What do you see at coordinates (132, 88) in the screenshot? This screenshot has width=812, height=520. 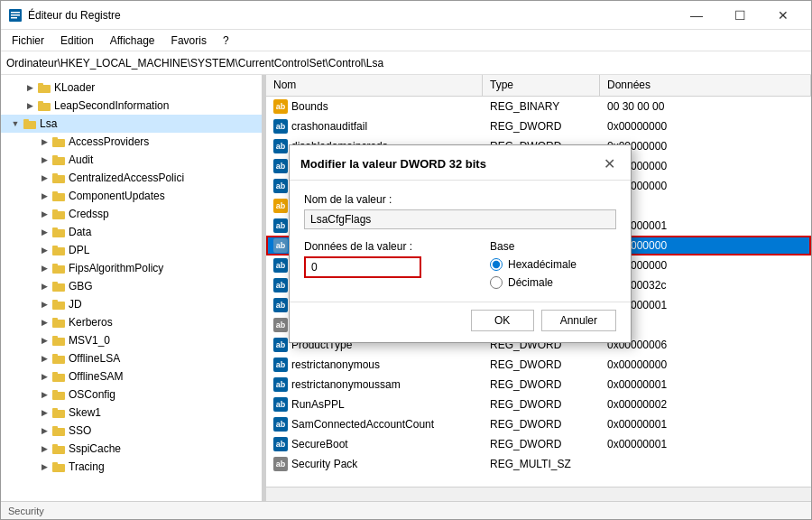 I see `tree-item-kloader: ▶ KLoader` at bounding box center [132, 88].